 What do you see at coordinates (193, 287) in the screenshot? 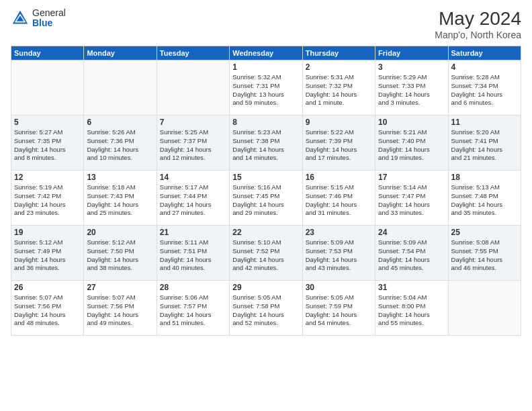
I see `day-number: 28` at bounding box center [193, 287].